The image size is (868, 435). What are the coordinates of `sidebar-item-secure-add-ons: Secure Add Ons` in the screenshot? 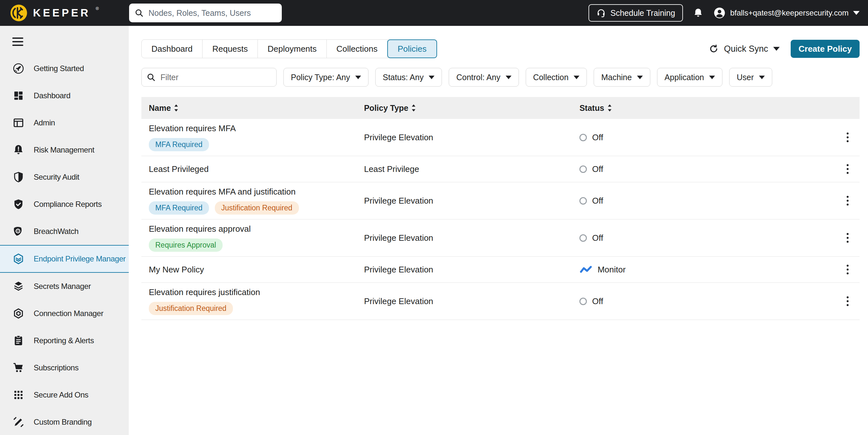 It's located at (64, 395).